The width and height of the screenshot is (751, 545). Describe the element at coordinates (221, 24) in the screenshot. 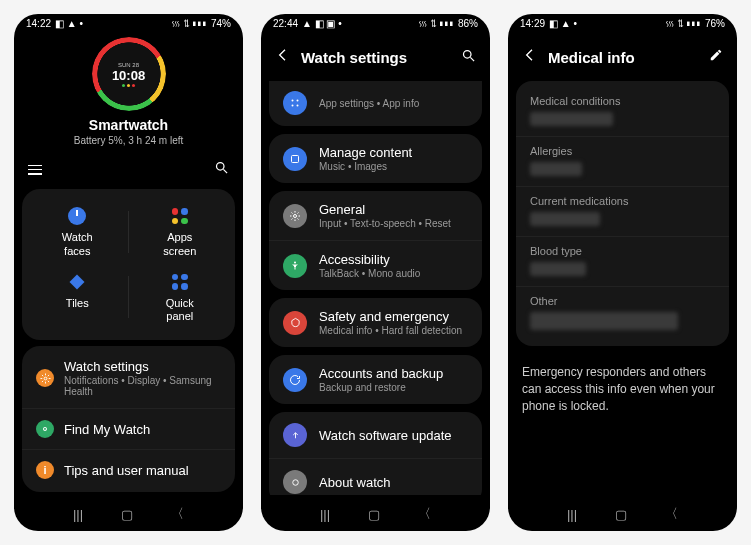

I see `status-battery: 74%` at that location.